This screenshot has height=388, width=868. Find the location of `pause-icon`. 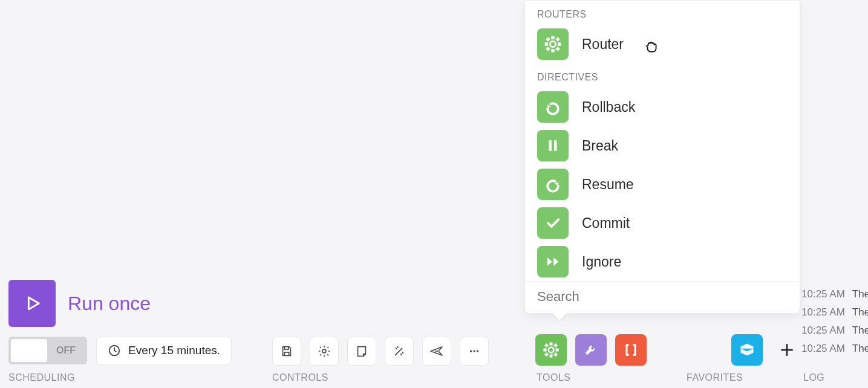

pause-icon is located at coordinates (553, 146).